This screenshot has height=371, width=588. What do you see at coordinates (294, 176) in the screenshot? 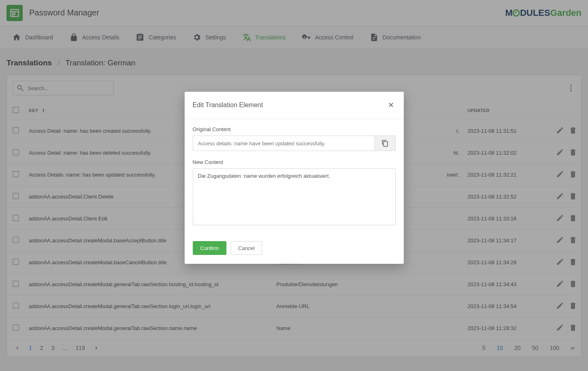
I see `modal-body: Original Content New Content` at bounding box center [294, 176].